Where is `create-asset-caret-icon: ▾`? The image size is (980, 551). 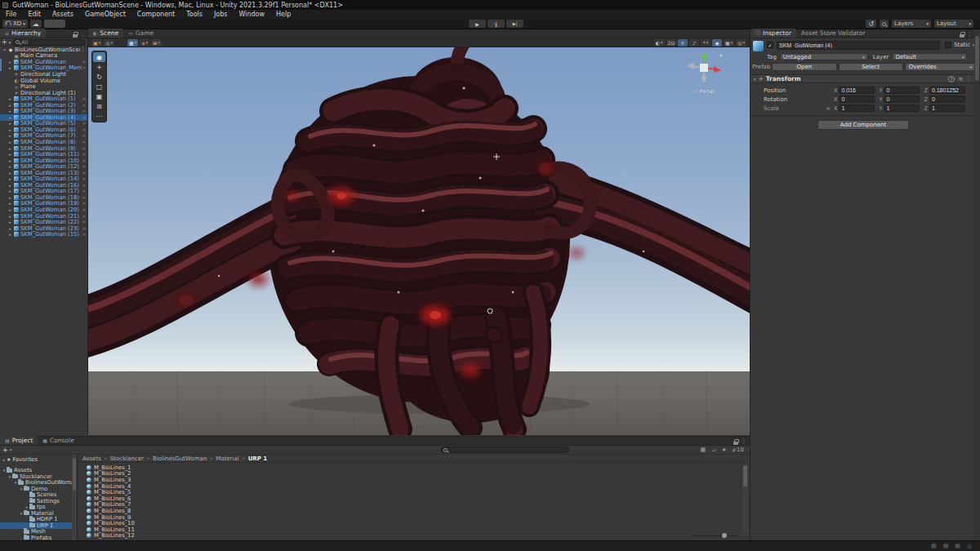
create-asset-caret-icon: ▾ is located at coordinates (11, 450).